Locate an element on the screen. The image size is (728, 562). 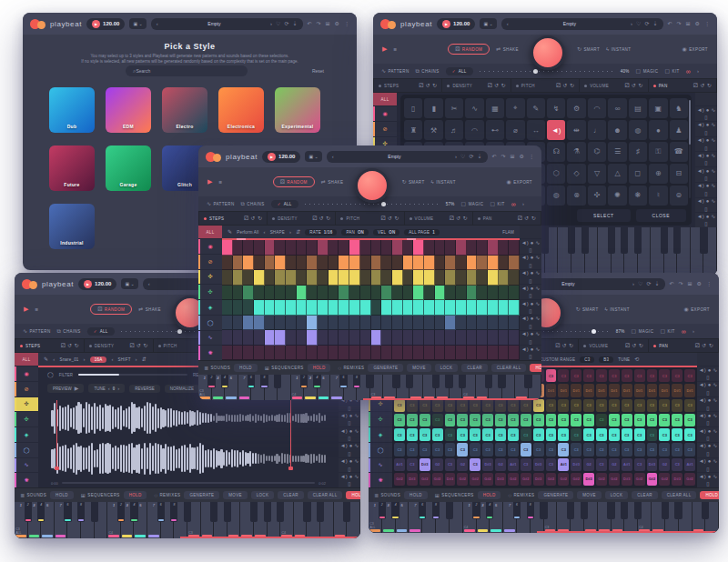
pitch-cell: D#3 is located at coordinates (539, 465).